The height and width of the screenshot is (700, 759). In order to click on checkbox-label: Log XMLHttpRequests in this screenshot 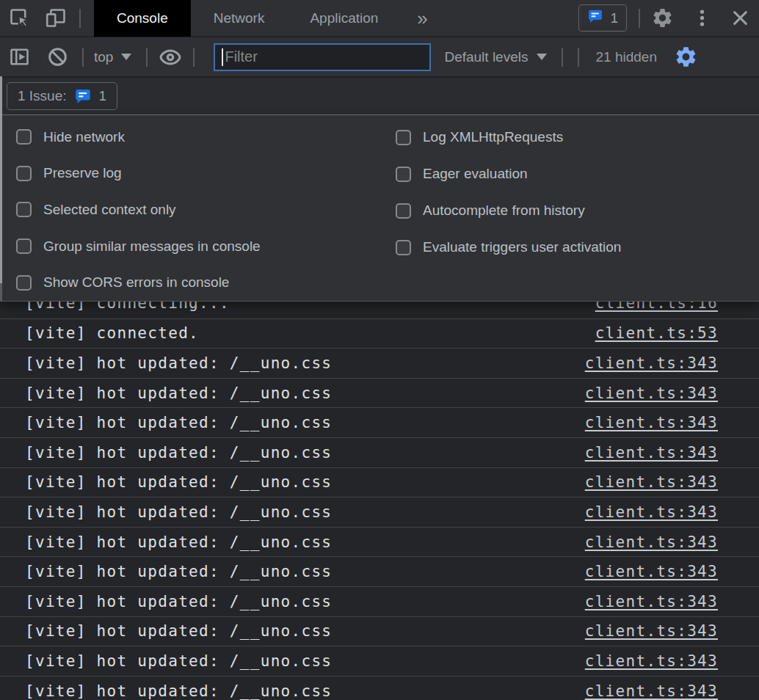, I will do `click(493, 137)`.